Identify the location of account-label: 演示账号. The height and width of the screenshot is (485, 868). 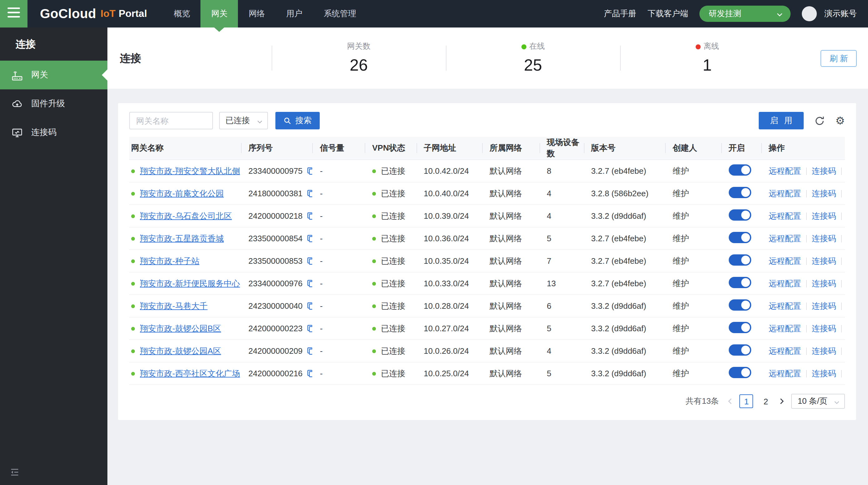
(840, 13).